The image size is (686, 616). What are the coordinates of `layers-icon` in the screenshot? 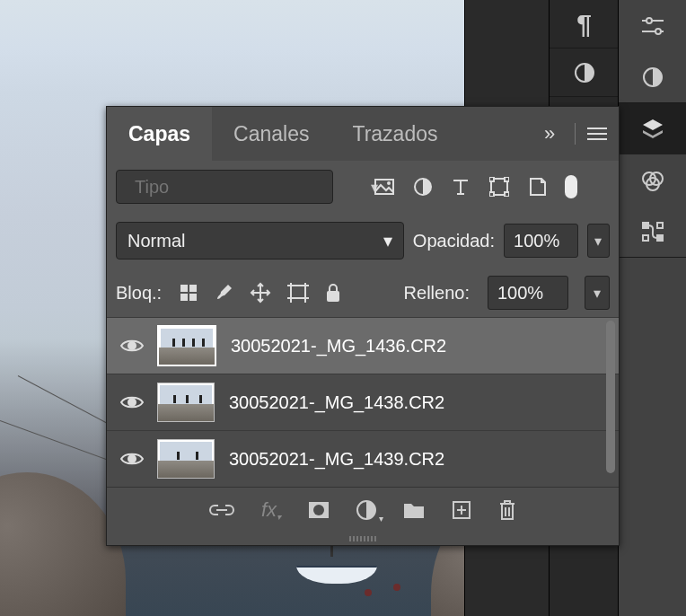 It's located at (652, 129).